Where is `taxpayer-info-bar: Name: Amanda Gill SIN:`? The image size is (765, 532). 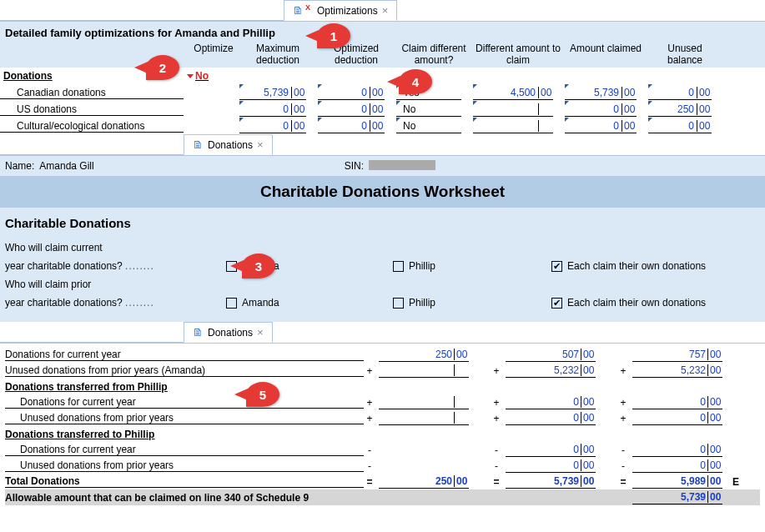
taxpayer-info-bar: Name: Amanda Gill SIN: is located at coordinates (382, 166).